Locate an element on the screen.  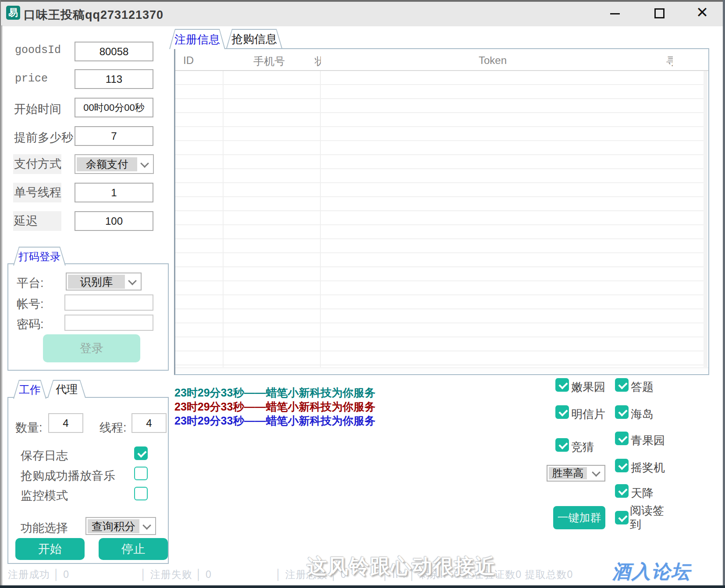
account-input is located at coordinates (109, 302).